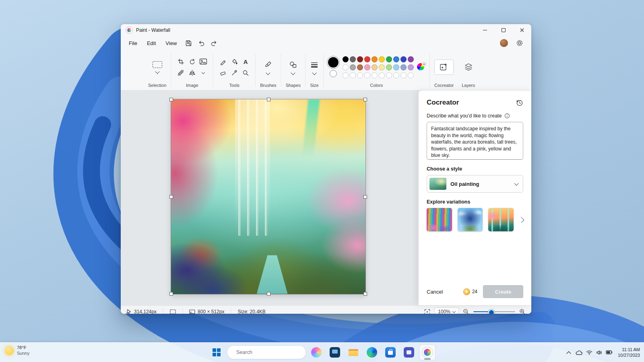  What do you see at coordinates (569, 352) in the screenshot?
I see `hidden-icons-chevron` at bounding box center [569, 352].